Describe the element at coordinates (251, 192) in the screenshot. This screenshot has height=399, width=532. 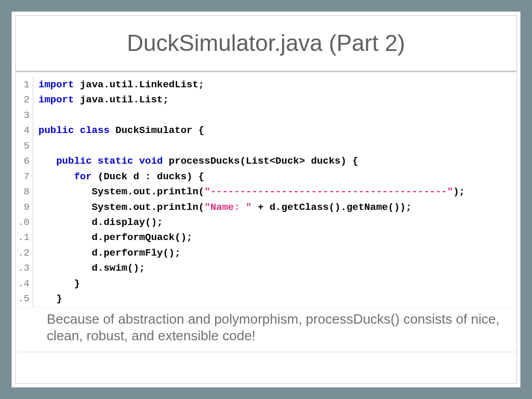
I see `code-line: System.out.println("--------------------…` at that location.